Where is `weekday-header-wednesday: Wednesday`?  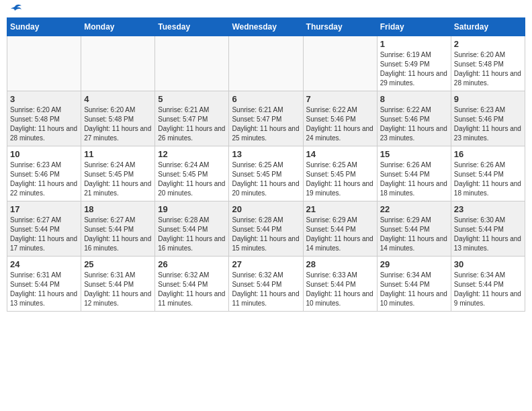 weekday-header-wednesday: Wednesday is located at coordinates (266, 27).